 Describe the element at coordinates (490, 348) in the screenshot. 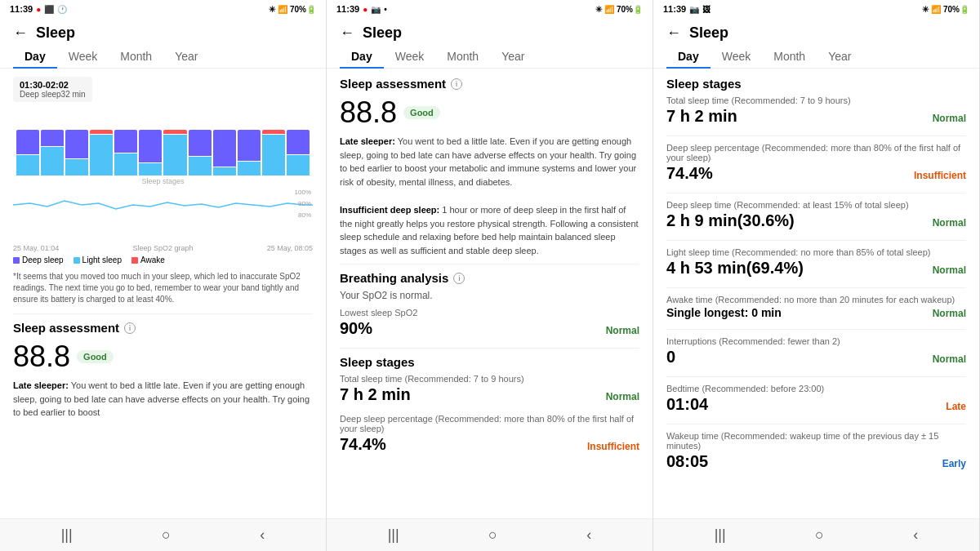

I see `divider-2b` at that location.